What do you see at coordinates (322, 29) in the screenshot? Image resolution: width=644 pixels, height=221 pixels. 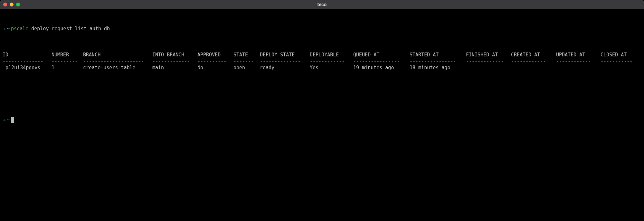 I see `prompt-line-1: → ~ pscale deploy-request list auth-db` at bounding box center [322, 29].